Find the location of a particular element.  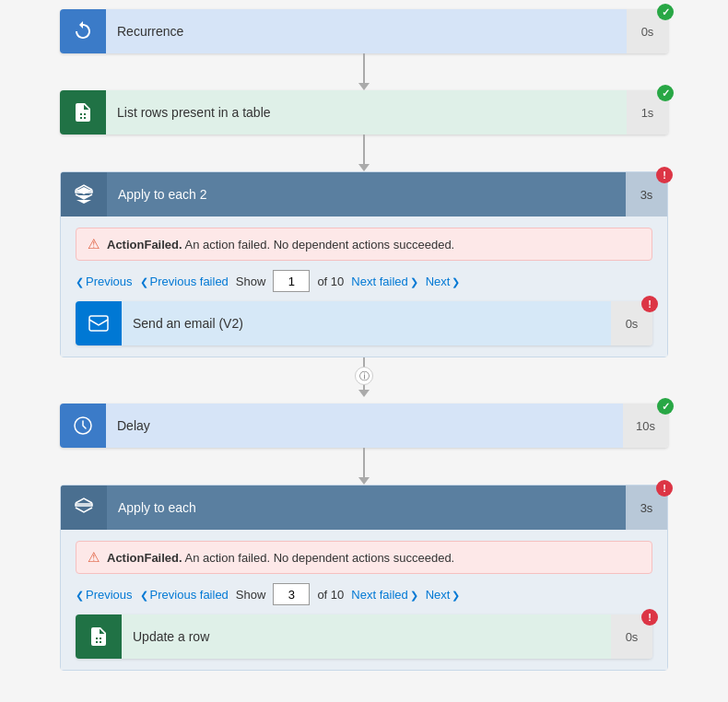

apply-each-2-error-banner: ⚠ ActionFailed. An action failed. No dep… is located at coordinates (364, 244).